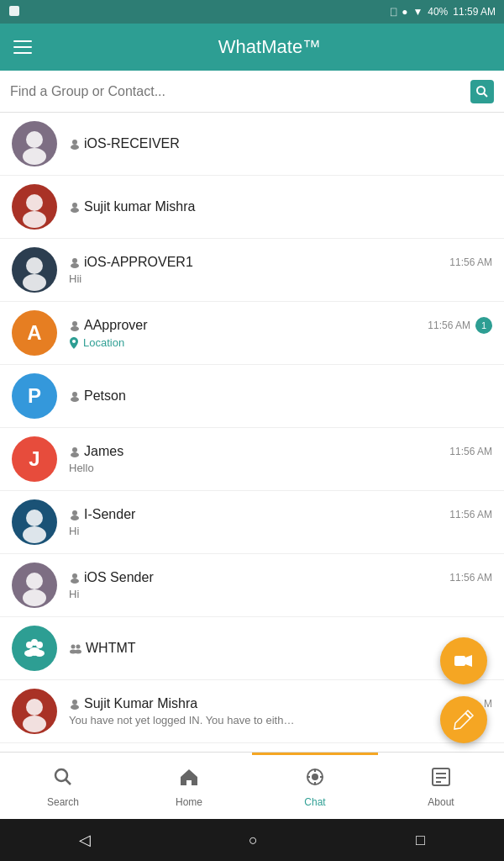 Image resolution: width=504 pixels, height=861 pixels. Describe the element at coordinates (252, 333) in the screenshot. I see `contact-item: A AApprover 11:56 AM 1 Location` at that location.